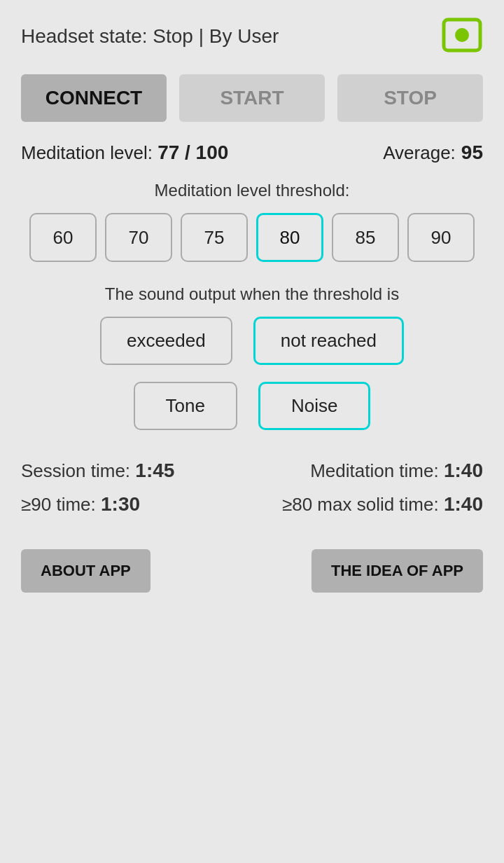 The width and height of the screenshot is (504, 863). Describe the element at coordinates (252, 345) in the screenshot. I see `sound-output-row: exceeded not reached` at that location.